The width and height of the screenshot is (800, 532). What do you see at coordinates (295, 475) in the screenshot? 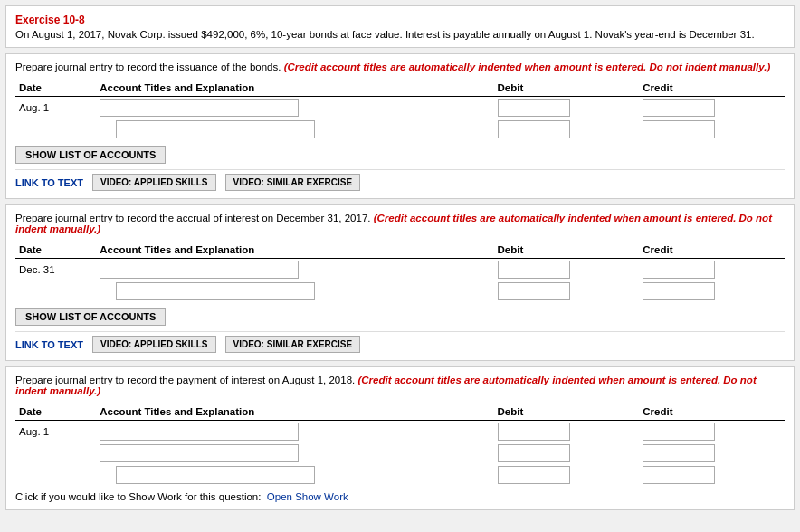
I see `row-s3-3-account-cell` at bounding box center [295, 475].